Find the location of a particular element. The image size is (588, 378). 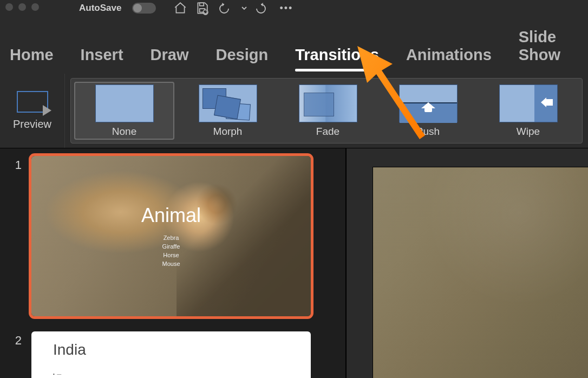

transition-morph: Morph is located at coordinates (227, 110).